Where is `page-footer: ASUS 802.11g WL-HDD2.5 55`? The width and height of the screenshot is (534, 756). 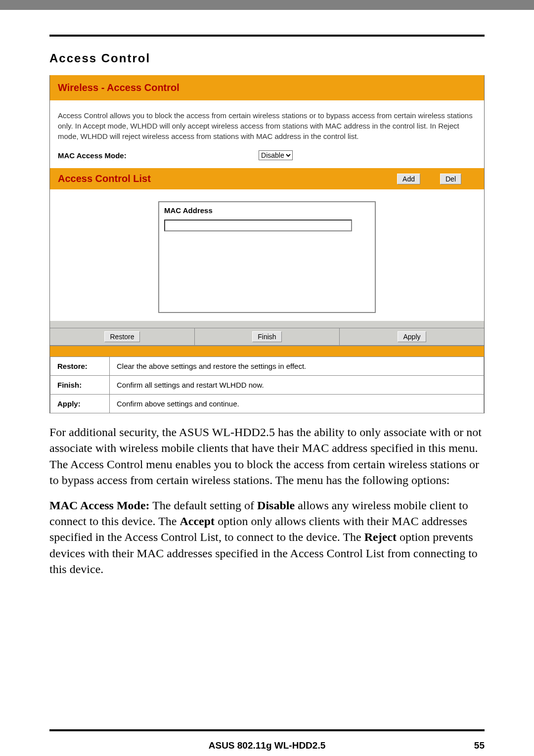 page-footer: ASUS 802.11g WL-HDD2.5 55 is located at coordinates (267, 746).